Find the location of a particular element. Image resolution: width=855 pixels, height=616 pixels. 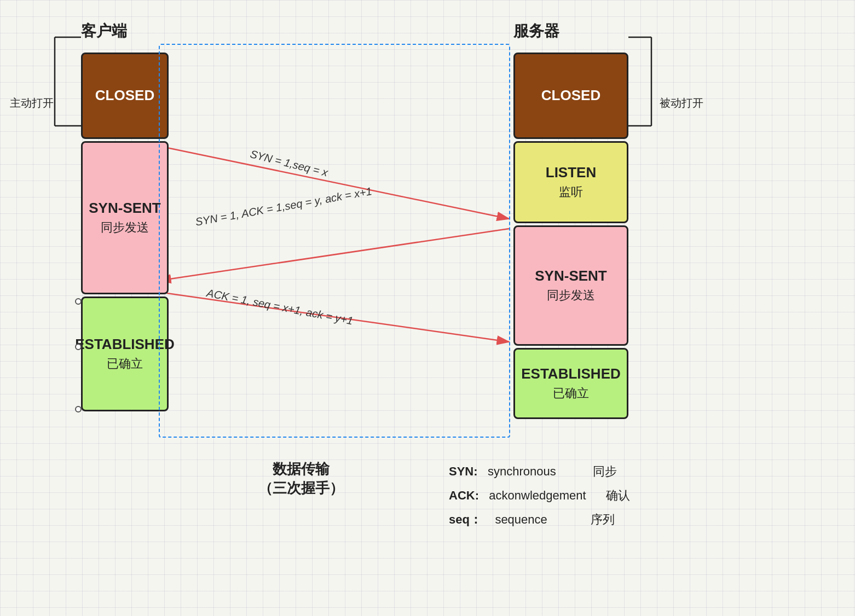

bottom-label: 数据传输 （三次握手） is located at coordinates (301, 479).